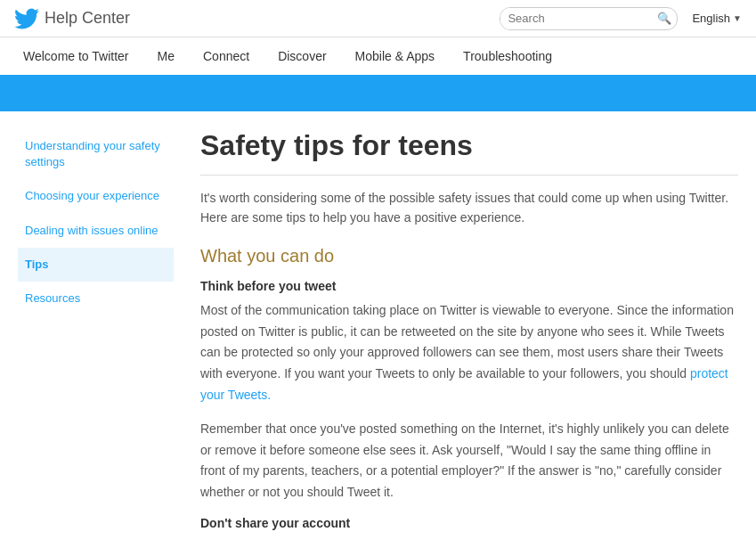 Image resolution: width=756 pixels, height=540 pixels. What do you see at coordinates (469, 523) in the screenshot?
I see `dont-share-account-heading: Don't share your account` at bounding box center [469, 523].